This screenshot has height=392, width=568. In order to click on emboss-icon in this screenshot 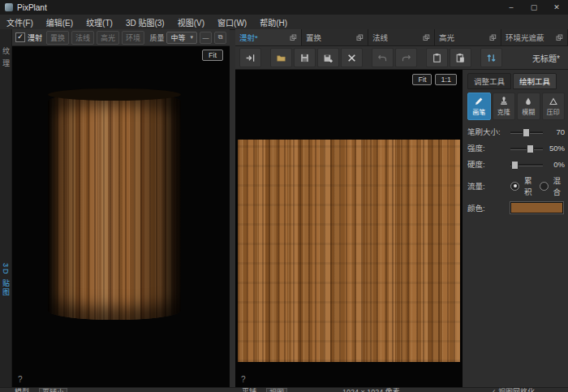, I will do `click(553, 101)`.